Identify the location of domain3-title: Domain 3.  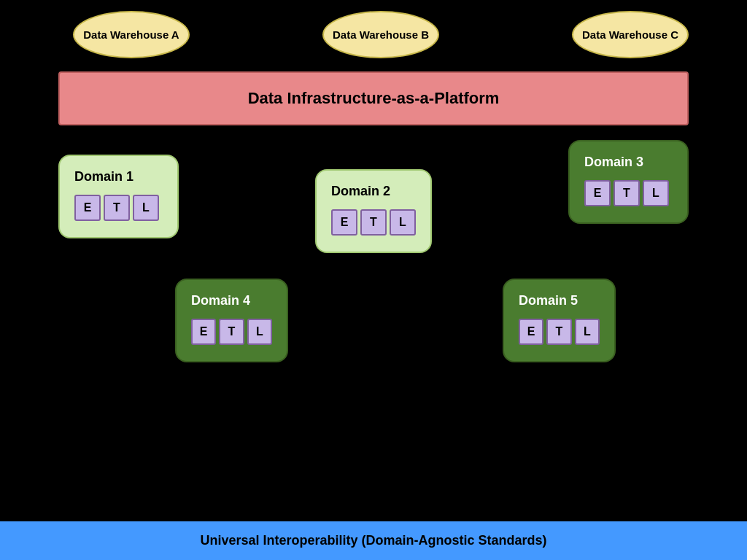
(629, 162).